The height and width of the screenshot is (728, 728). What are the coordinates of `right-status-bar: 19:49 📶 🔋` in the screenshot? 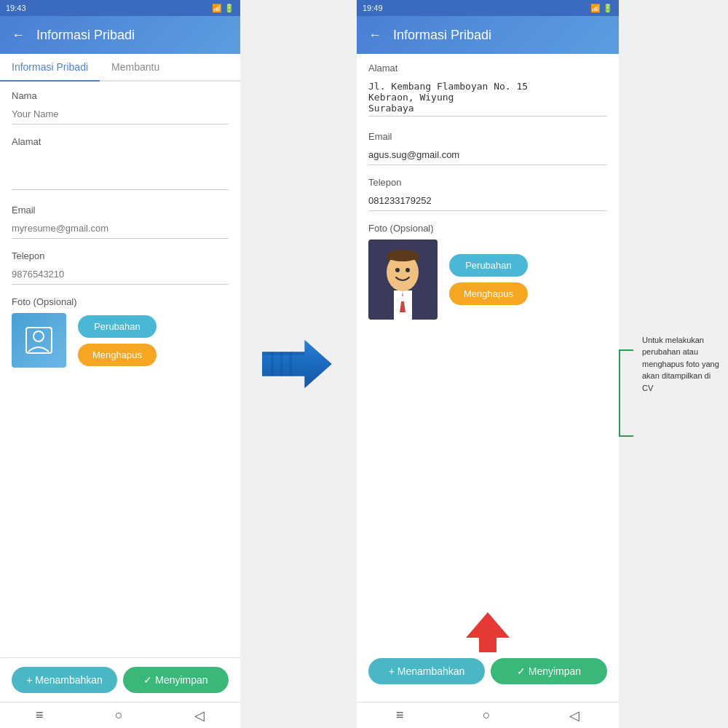 It's located at (488, 8).